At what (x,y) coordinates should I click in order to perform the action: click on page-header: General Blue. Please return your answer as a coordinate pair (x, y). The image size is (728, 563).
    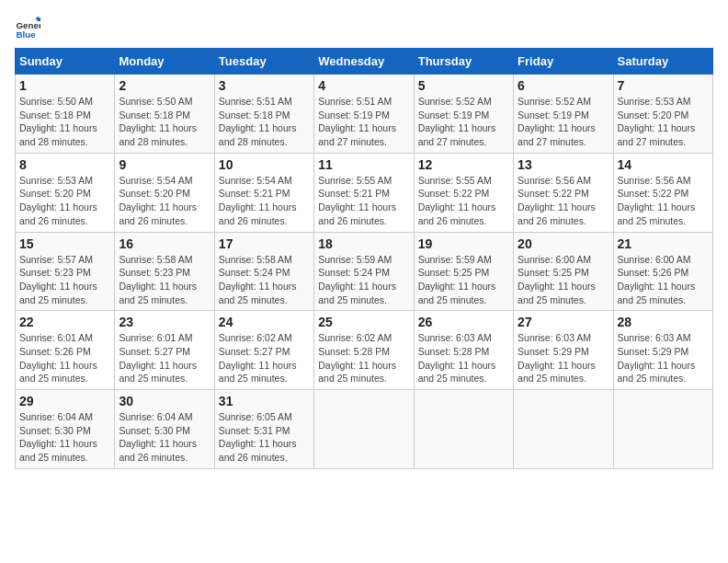
    Looking at the image, I should click on (364, 28).